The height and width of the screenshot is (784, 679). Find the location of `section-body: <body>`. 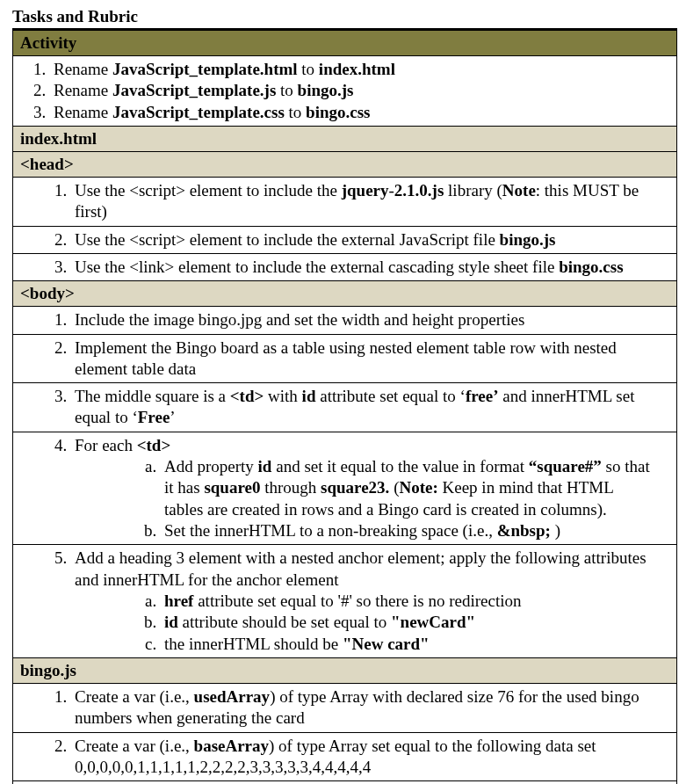

section-body: <body> is located at coordinates (345, 294).